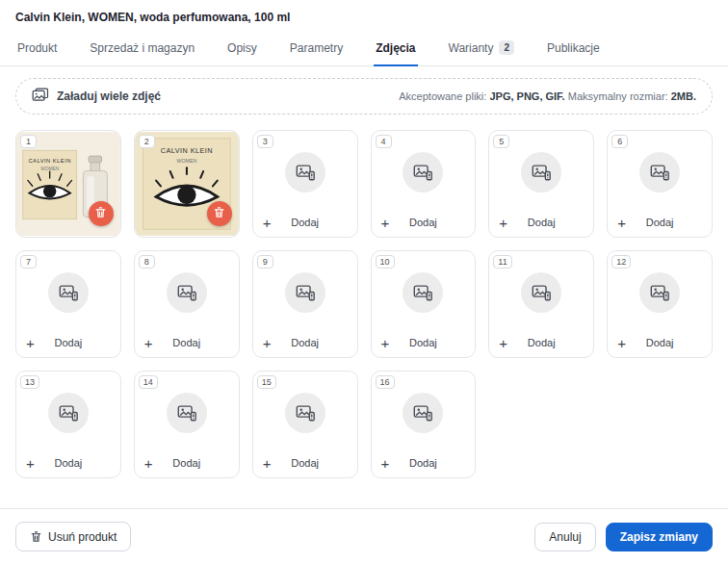 This screenshot has width=728, height=564. I want to click on title-bar: Calvin Klein, WOMEN, woda perfumowana, 1…, so click(364, 15).